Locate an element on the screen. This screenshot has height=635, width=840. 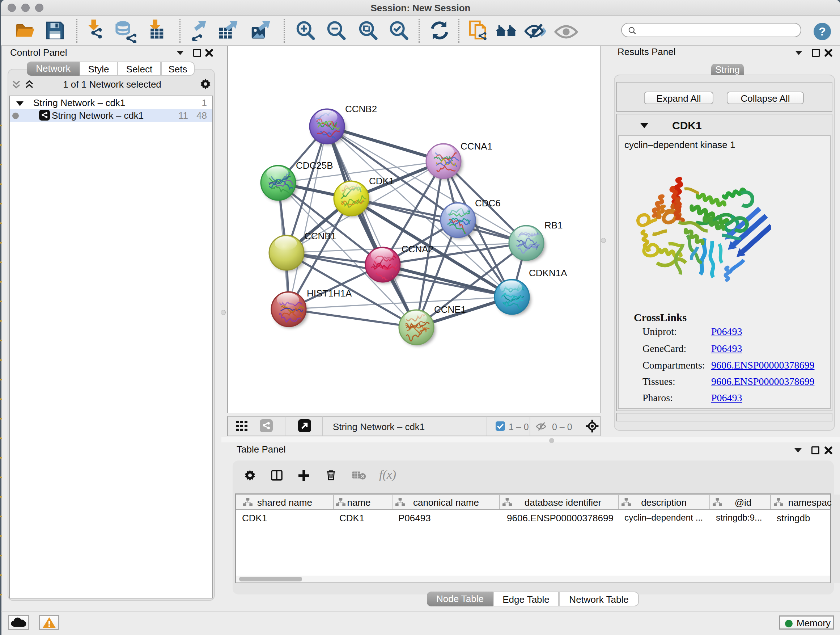
svg-text: CDKN1A is located at coordinates (548, 273).